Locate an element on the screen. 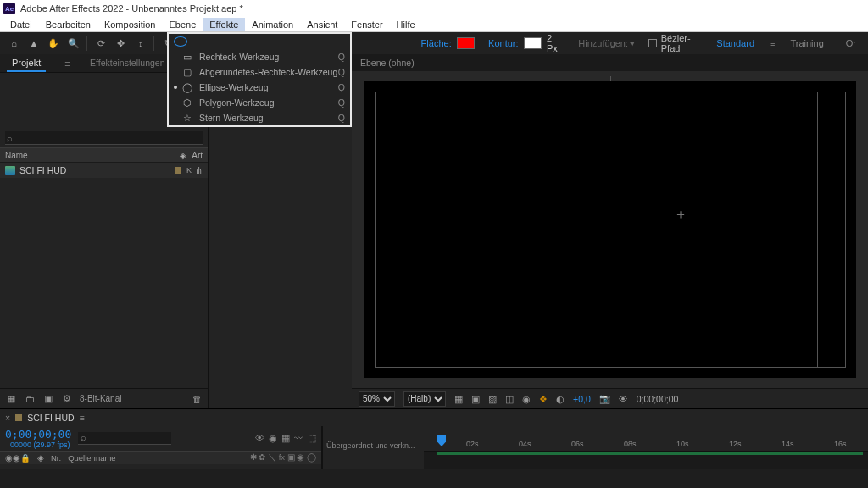 The width and height of the screenshot is (868, 488). orbit-tool-icon: ⟳ is located at coordinates (100, 43).